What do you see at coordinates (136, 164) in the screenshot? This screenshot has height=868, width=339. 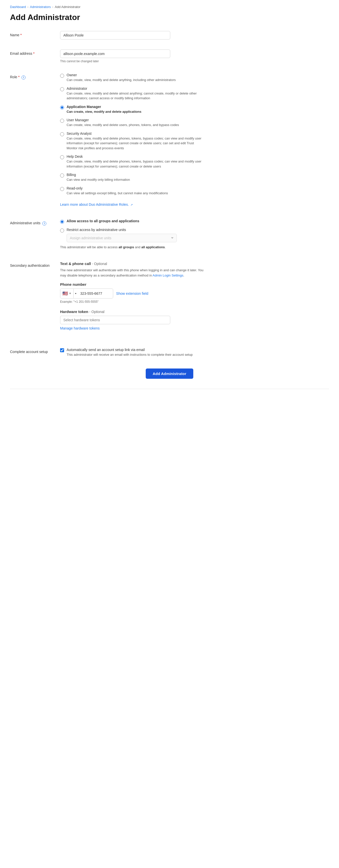 I see `role-desc-help-desk: Can create, view, modify and delete phon…` at bounding box center [136, 164].